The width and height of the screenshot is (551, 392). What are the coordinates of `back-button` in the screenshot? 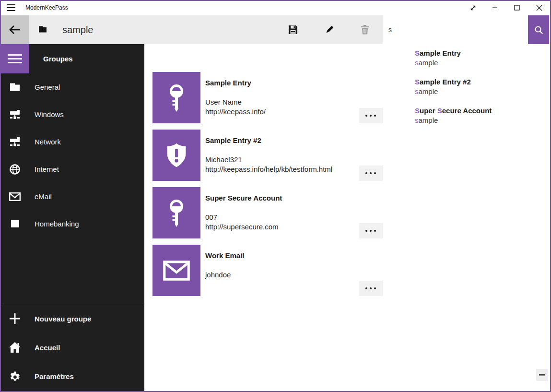 It's located at (14, 30).